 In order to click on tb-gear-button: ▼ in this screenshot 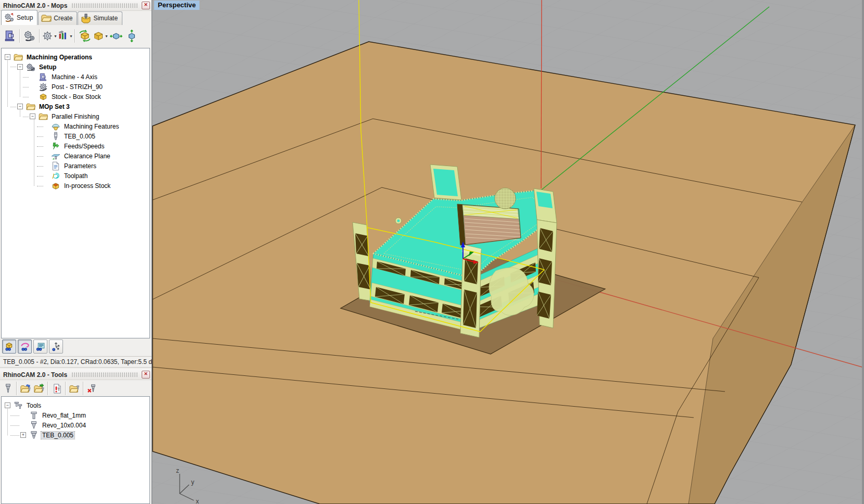, I will do `click(49, 36)`.